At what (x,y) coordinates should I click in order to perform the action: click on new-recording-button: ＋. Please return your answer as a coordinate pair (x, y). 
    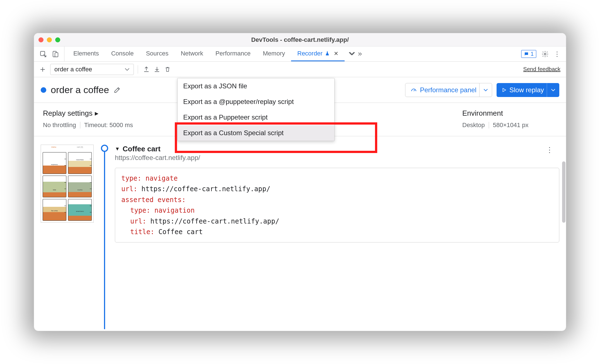
    Looking at the image, I should click on (43, 69).